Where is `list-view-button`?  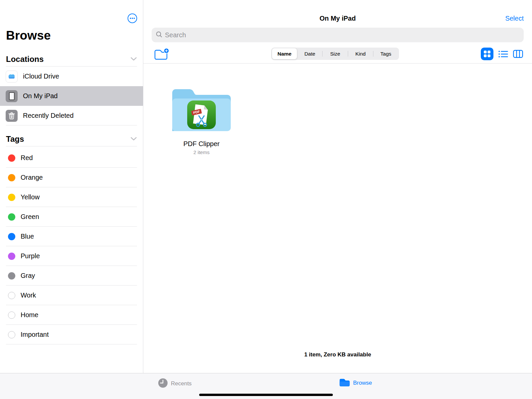 list-view-button is located at coordinates (503, 54).